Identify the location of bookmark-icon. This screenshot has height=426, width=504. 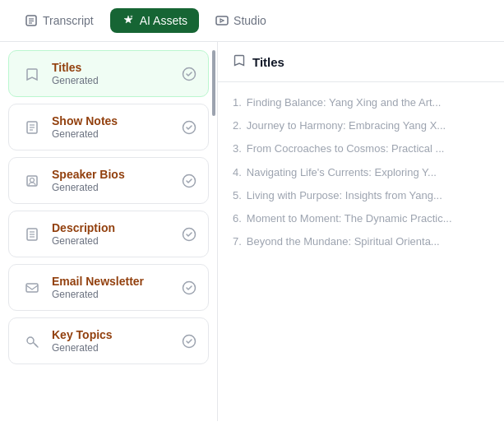
(32, 74).